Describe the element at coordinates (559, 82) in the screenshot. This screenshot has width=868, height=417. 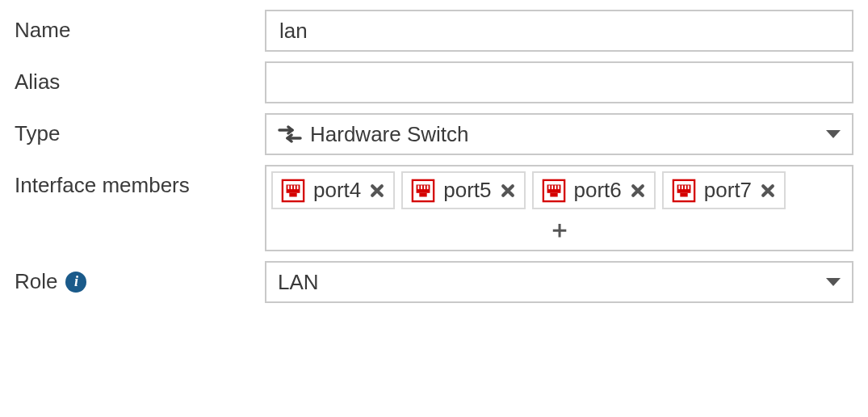
I see `alias-input` at that location.